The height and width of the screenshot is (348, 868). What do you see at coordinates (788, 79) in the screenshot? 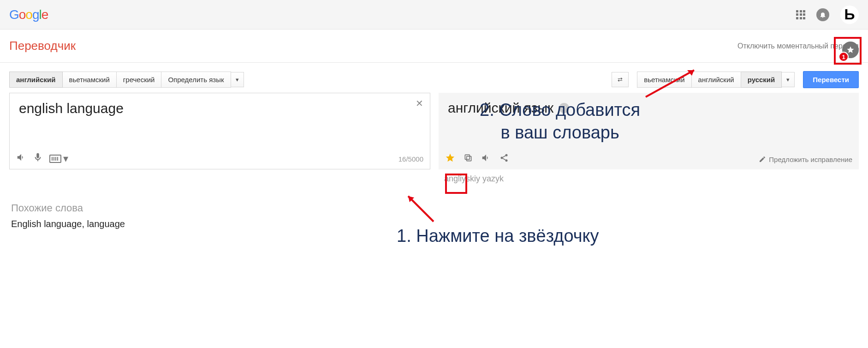
I see `dst-lang-more: ▾` at bounding box center [788, 79].